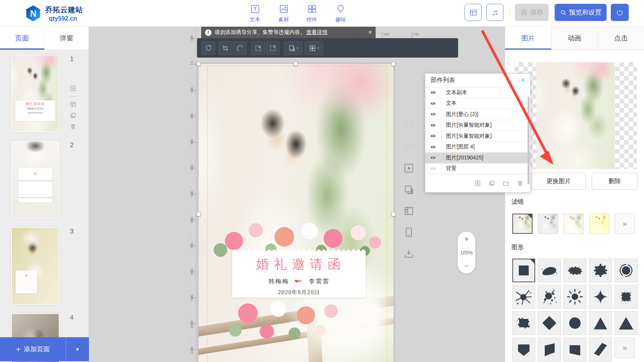  What do you see at coordinates (284, 14) in the screenshot?
I see `toolbar-item-material: 素材` at bounding box center [284, 14].